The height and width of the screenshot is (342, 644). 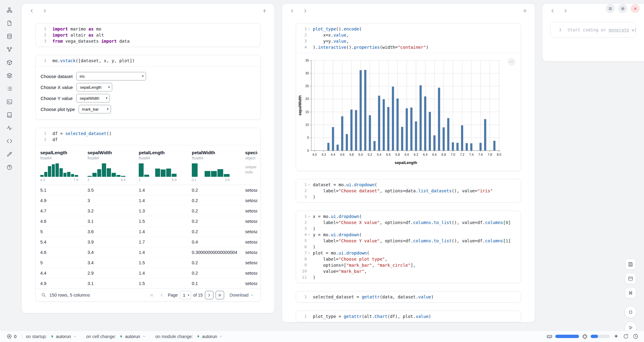 What do you see at coordinates (631, 293) in the screenshot?
I see `command-palette-button` at bounding box center [631, 293].